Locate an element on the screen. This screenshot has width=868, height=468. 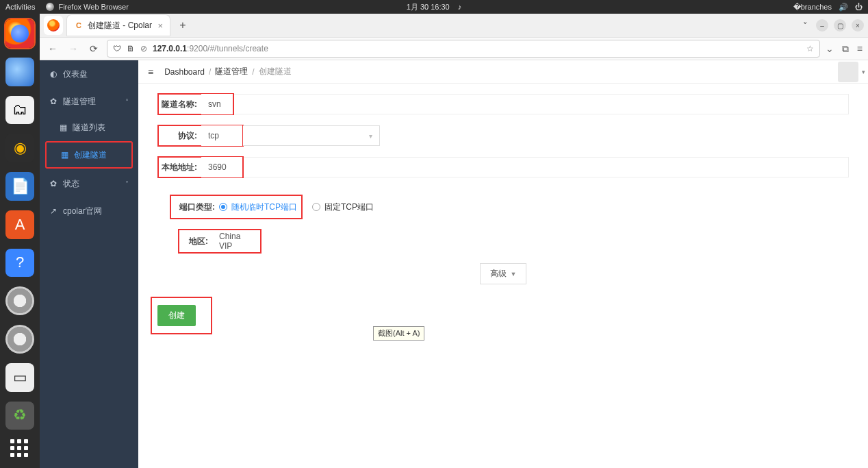
label-protocol: 协议: is located at coordinates (180, 136).